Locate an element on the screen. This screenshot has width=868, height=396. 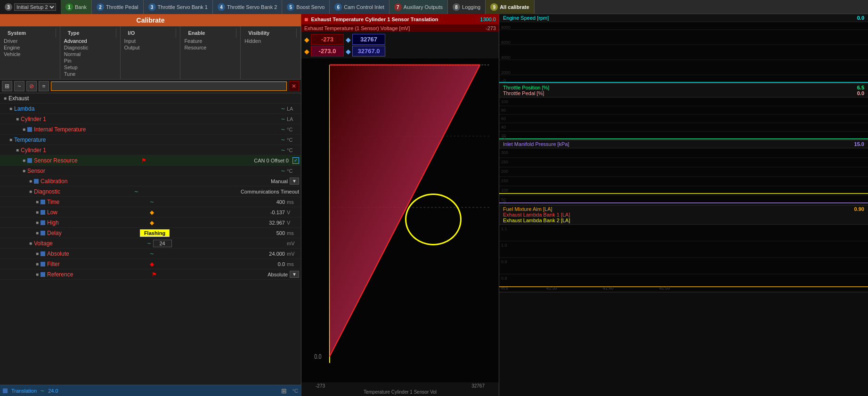
tab-boost-servo: 5 Boost Servo is located at coordinates (306, 7).